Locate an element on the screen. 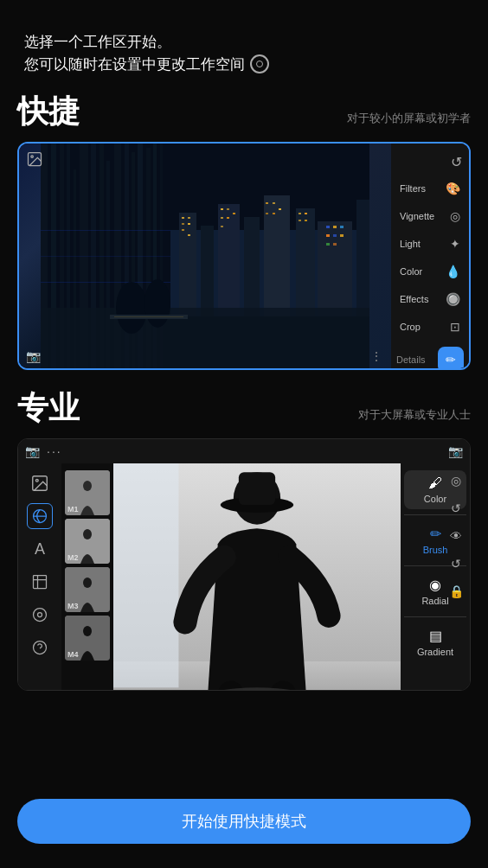  pro-left-panel: A is located at coordinates (40, 577).